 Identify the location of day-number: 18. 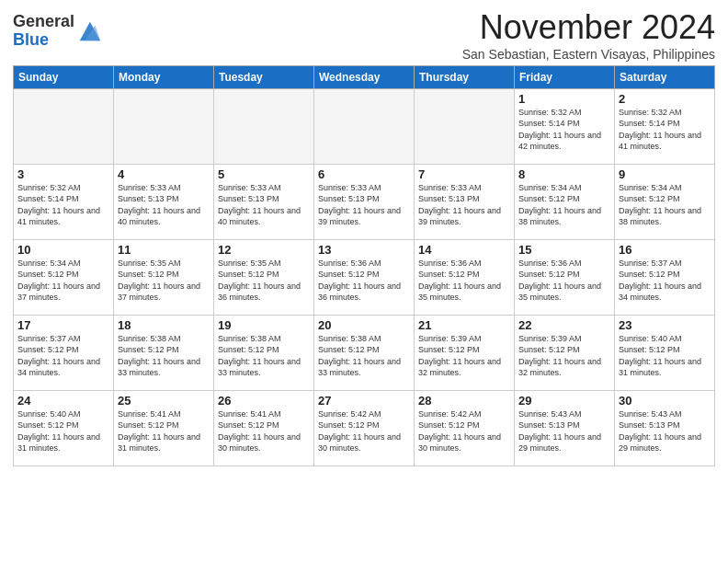
(164, 326).